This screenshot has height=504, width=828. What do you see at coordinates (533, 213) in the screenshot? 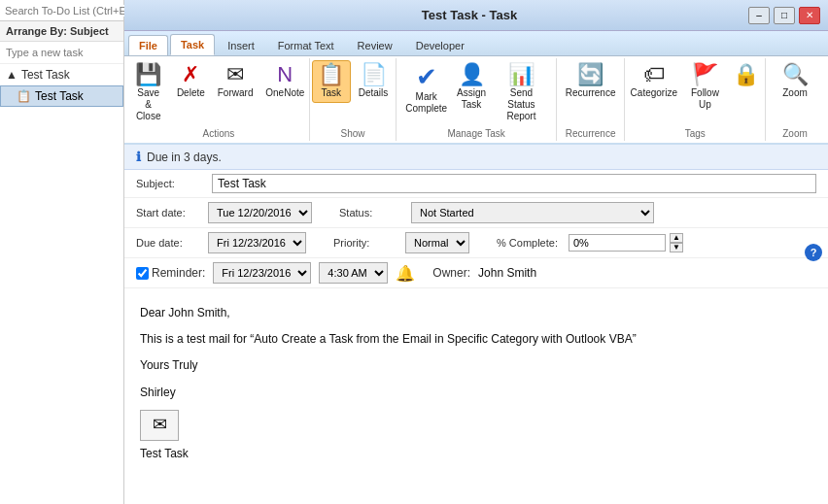
I see `status-select: Not Started In Progress Completed Waitin…` at bounding box center [533, 213].